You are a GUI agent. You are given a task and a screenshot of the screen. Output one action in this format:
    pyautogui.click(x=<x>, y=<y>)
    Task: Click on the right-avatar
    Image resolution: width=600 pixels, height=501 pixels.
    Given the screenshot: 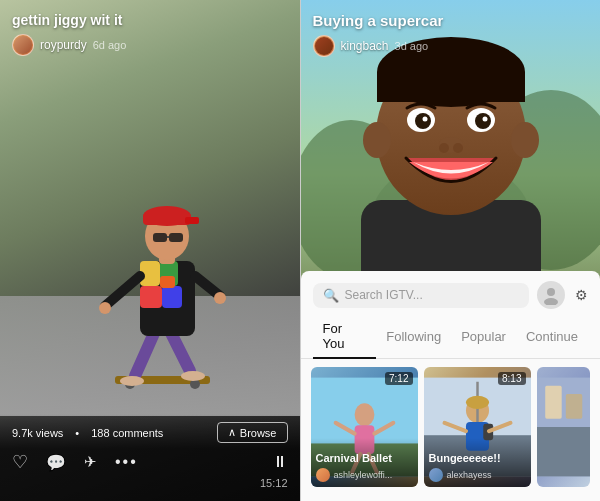 What is the action you would take?
    pyautogui.click(x=324, y=46)
    